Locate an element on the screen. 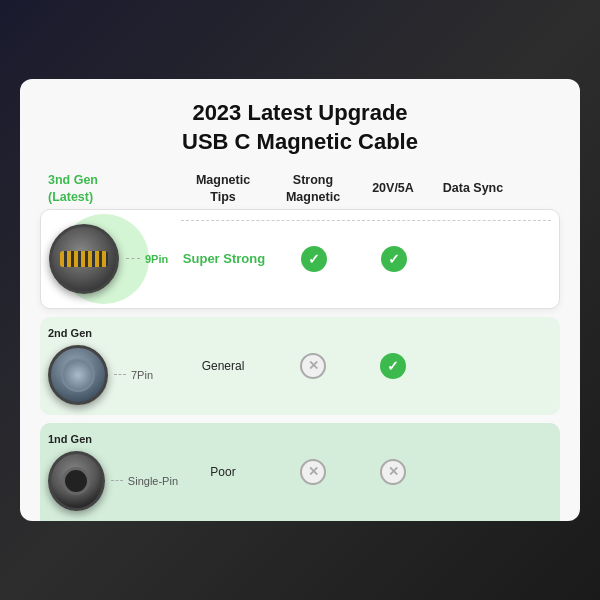  gen1-device-image is located at coordinates (76, 481).